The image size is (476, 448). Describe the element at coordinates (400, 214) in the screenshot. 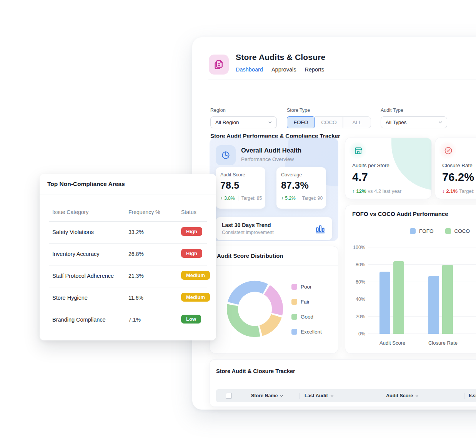

I see `chart-title: FOFO vs COCO Audit Performance` at that location.